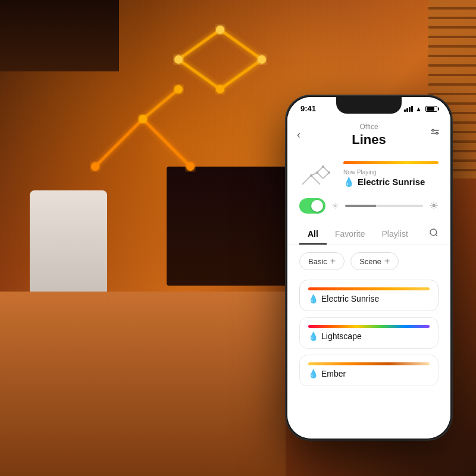  Describe the element at coordinates (313, 336) in the screenshot. I see `drop-icon-lightscape: 💧` at that location.